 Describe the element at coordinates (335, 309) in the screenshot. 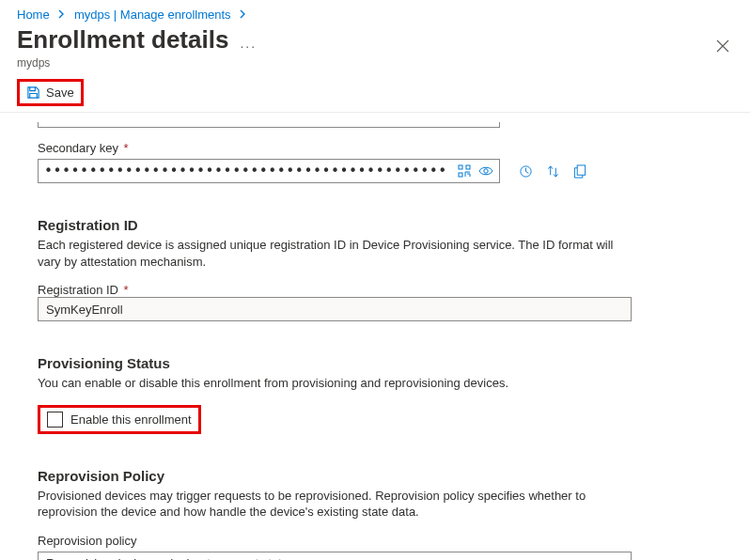

I see `registration-id-input` at that location.